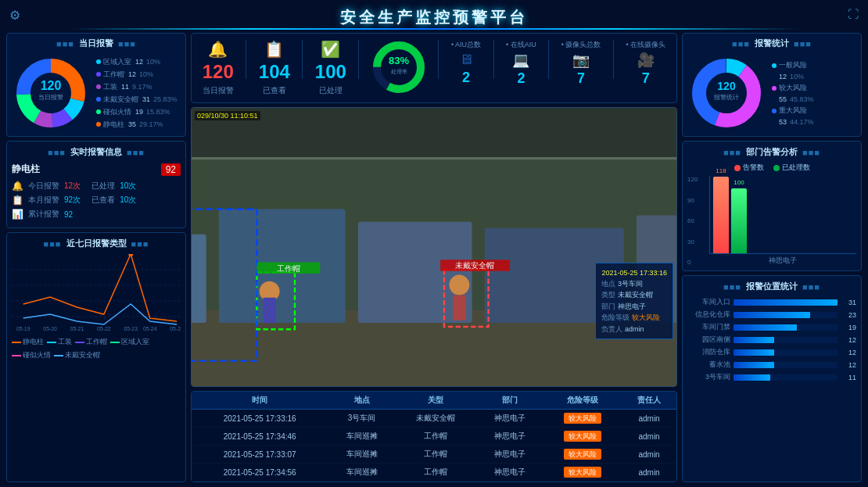 This screenshot has width=868, height=487. Describe the element at coordinates (137, 63) in the screenshot. I see `legend-quyurushi: 区域入室 12 10%` at that location.